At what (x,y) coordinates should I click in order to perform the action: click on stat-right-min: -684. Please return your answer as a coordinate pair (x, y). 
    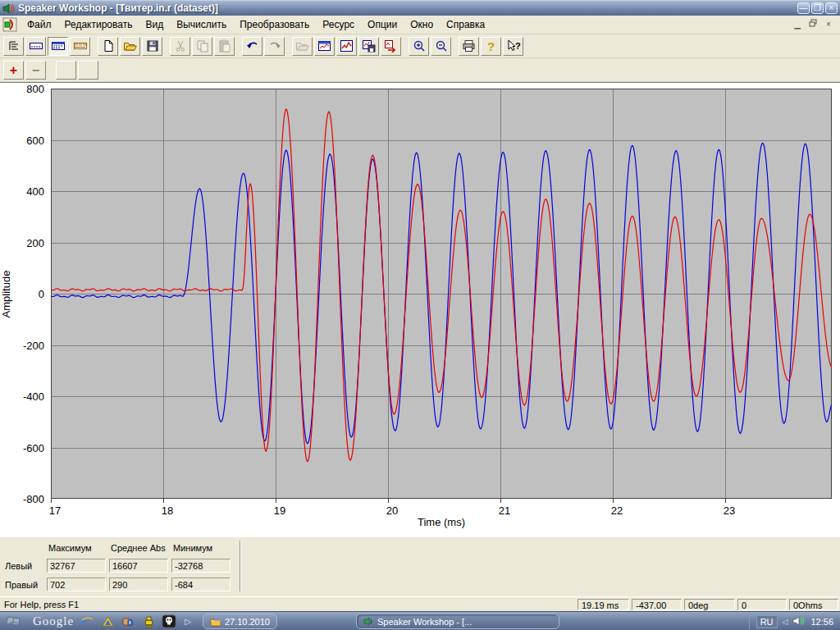
    Looking at the image, I should click on (201, 584).